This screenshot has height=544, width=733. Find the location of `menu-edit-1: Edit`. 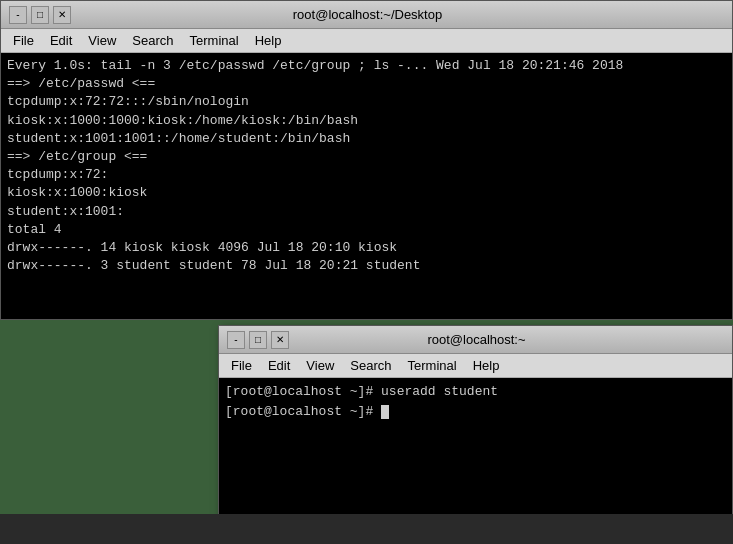

menu-edit-1: Edit is located at coordinates (61, 40).